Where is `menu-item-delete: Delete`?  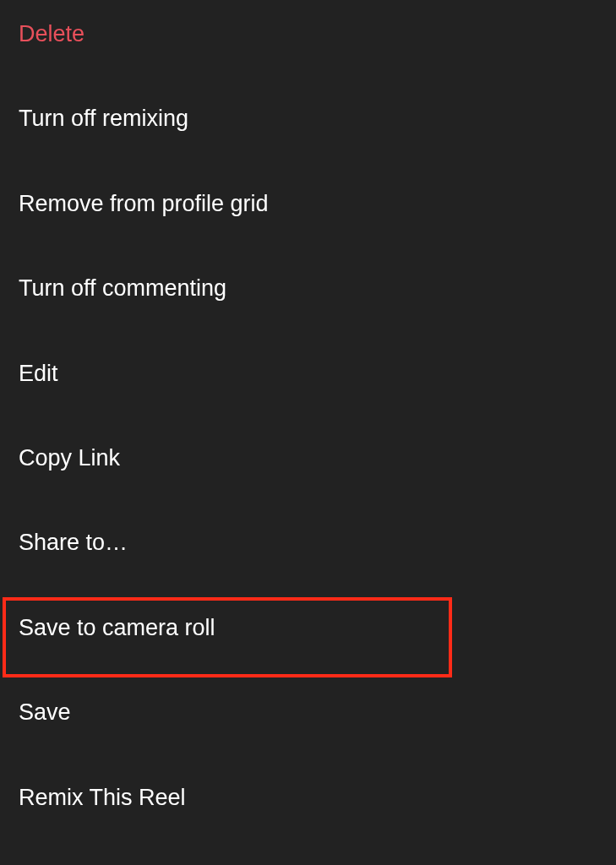
menu-item-delete: Delete is located at coordinates (308, 43).